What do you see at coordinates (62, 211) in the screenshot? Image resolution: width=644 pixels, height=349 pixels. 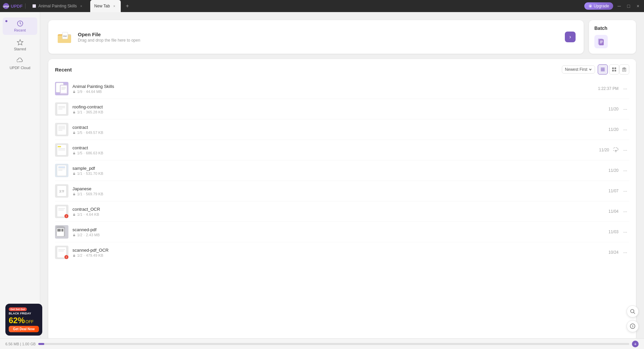 I see `file-thumbnail: !` at bounding box center [62, 211].